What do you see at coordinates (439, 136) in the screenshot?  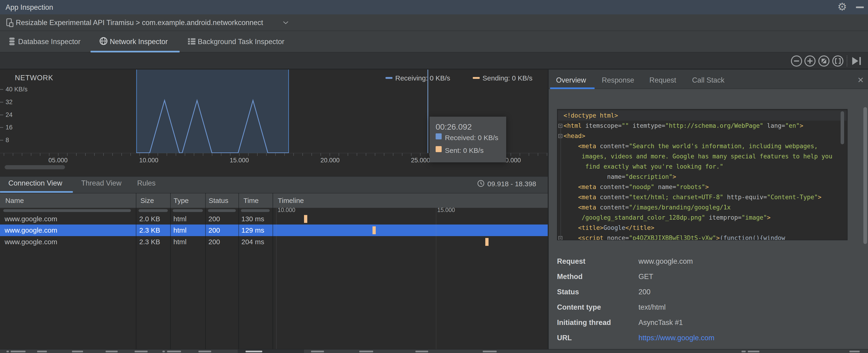 I see `received-swatch` at bounding box center [439, 136].